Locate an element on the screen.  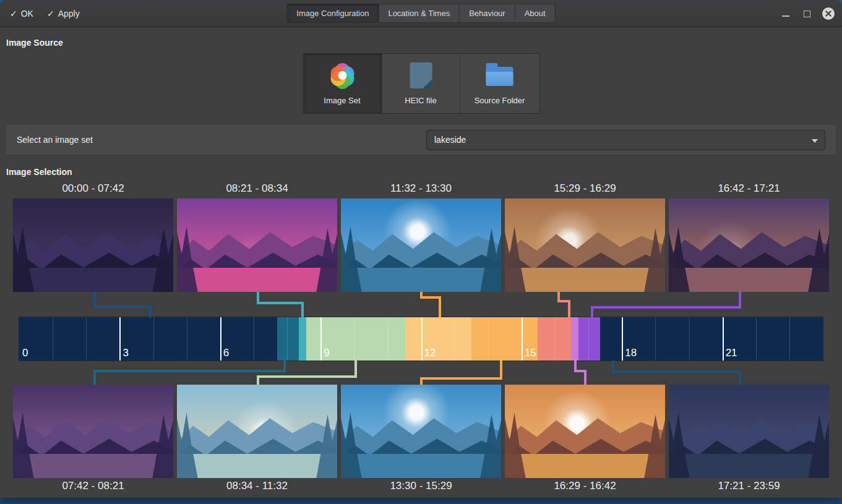
close-icon is located at coordinates (828, 14).